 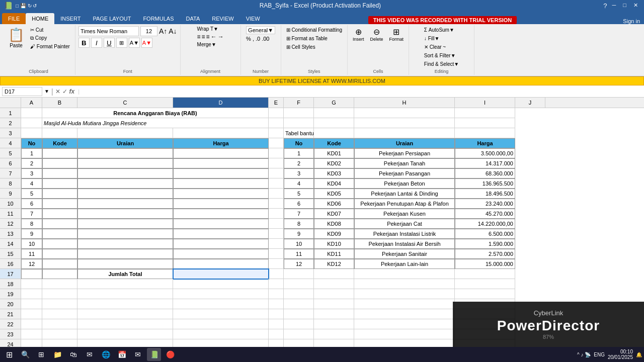 I want to click on cell-i1, so click(x=485, y=113).